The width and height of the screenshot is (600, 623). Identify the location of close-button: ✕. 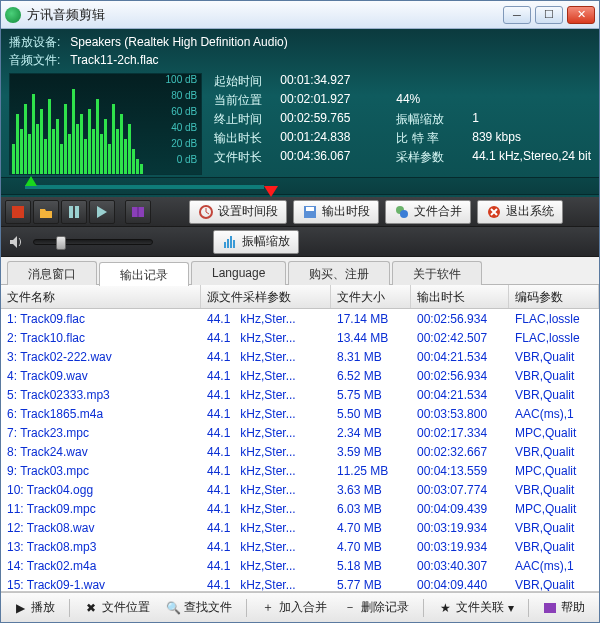
(581, 15).